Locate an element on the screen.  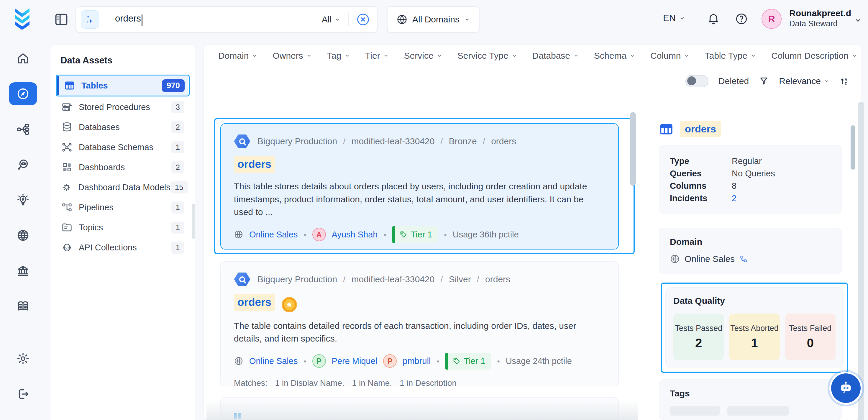
chevron-down-icon is located at coordinates (467, 20).